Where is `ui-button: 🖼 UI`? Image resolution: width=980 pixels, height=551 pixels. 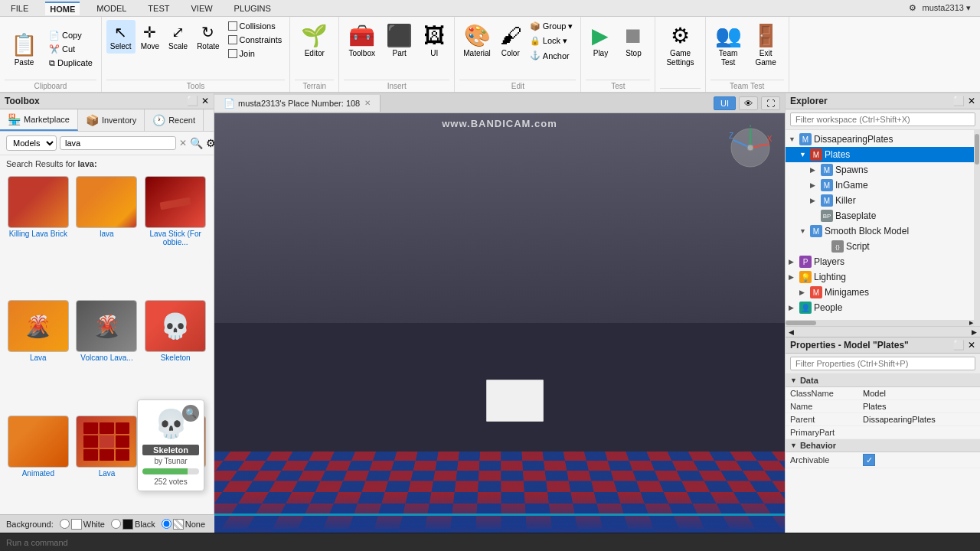 ui-button: 🖼 UI is located at coordinates (434, 49).